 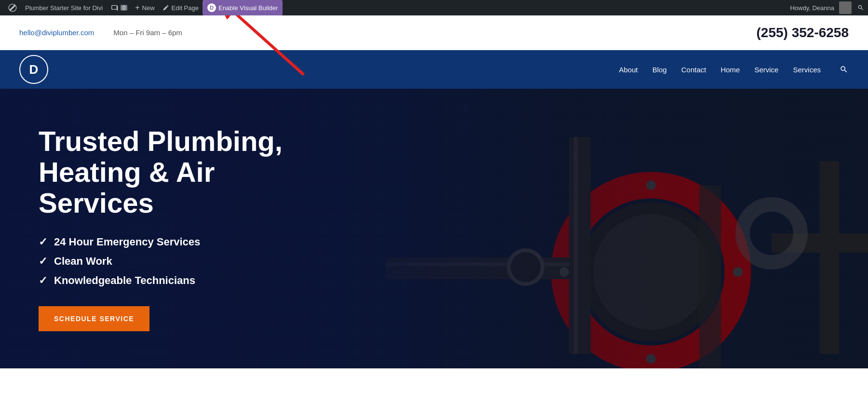 I want to click on search-admin-icon, so click(x=861, y=8).